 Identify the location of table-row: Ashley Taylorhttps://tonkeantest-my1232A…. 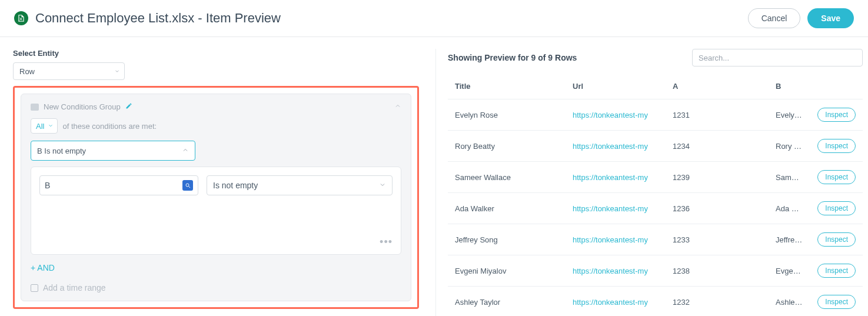
(656, 301).